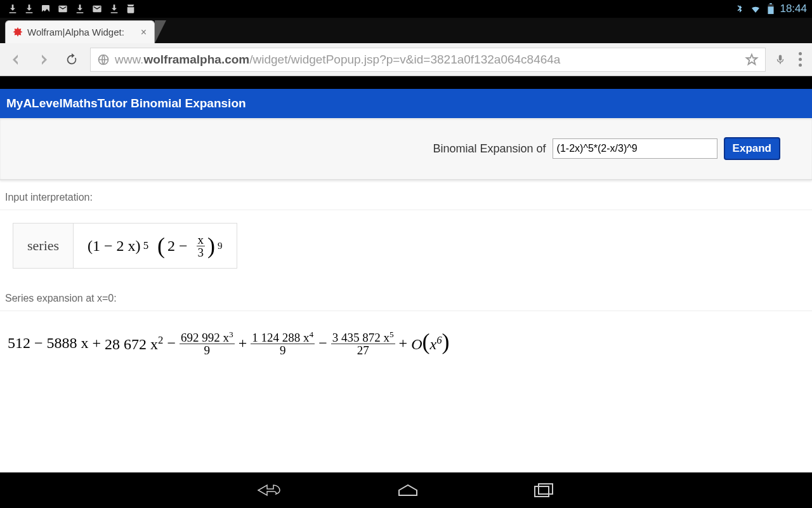 This screenshot has width=812, height=508. I want to click on interp-box: series (1 − 2 x)5 ( 2 − x 3 )9, so click(125, 246).